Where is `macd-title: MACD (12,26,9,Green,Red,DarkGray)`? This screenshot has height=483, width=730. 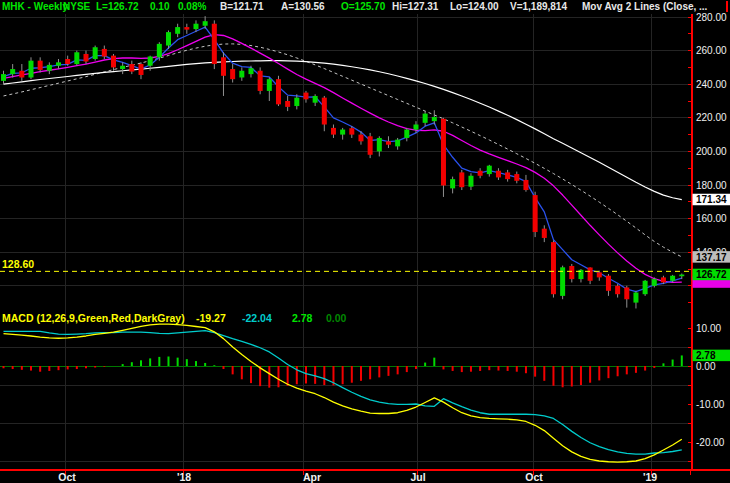
macd-title: MACD (12,26,9,Green,Red,DarkGray) is located at coordinates (94, 318).